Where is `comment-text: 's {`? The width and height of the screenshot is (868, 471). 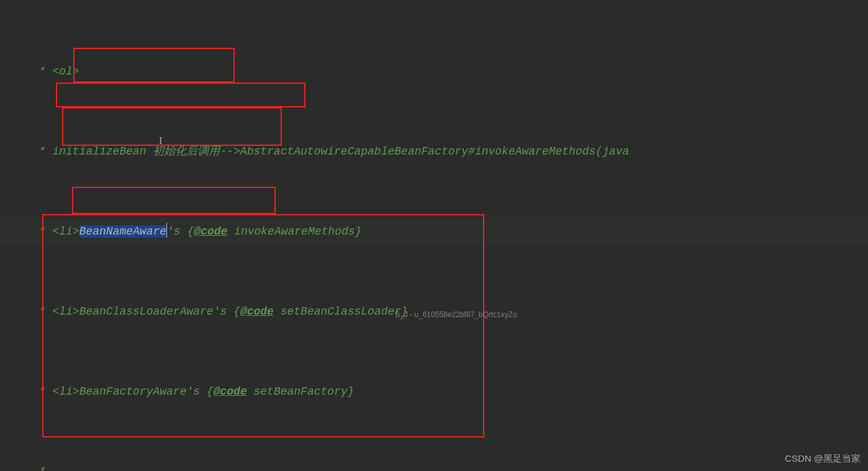
comment-text: 's { is located at coordinates (180, 231).